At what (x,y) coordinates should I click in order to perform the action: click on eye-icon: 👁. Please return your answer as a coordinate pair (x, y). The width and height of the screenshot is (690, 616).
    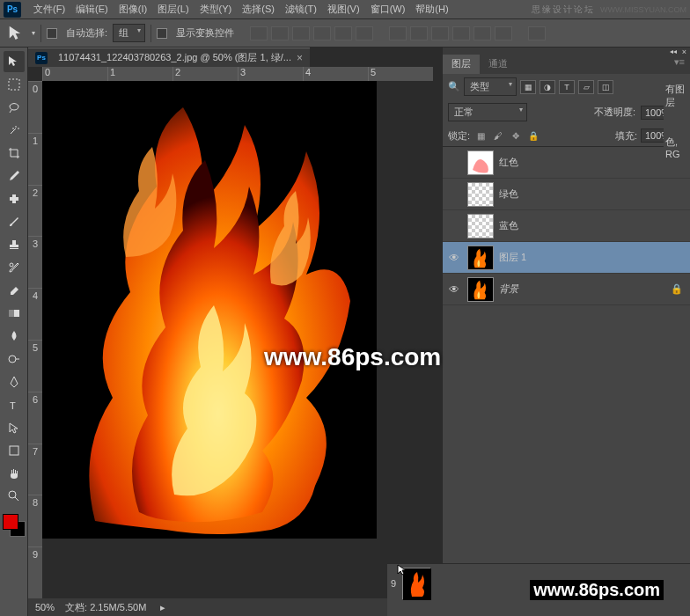
    Looking at the image, I should click on (454, 290).